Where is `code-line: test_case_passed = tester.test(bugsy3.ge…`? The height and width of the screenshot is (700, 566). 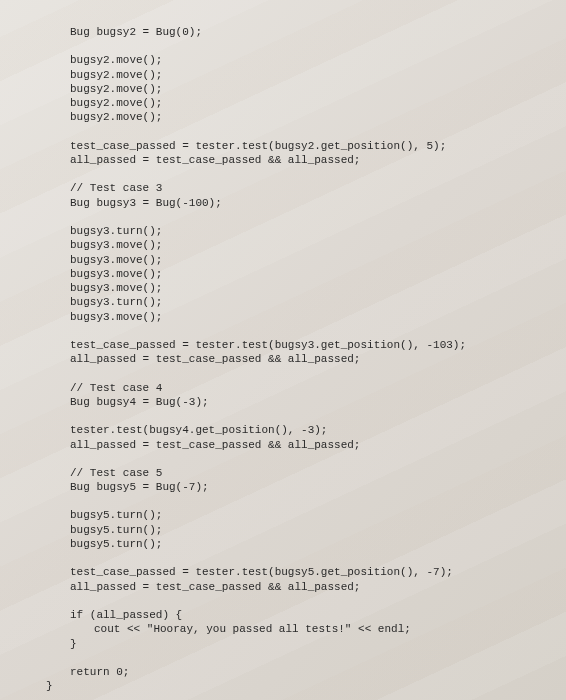
code-line: test_case_passed = tester.test(bugsy3.ge… is located at coordinates (318, 345).